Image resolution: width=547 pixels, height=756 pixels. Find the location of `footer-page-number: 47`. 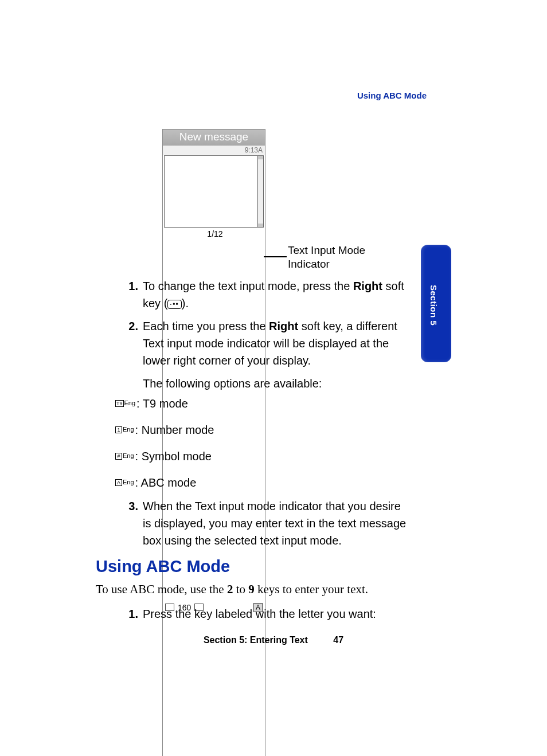

footer-page-number: 47 is located at coordinates (338, 640).